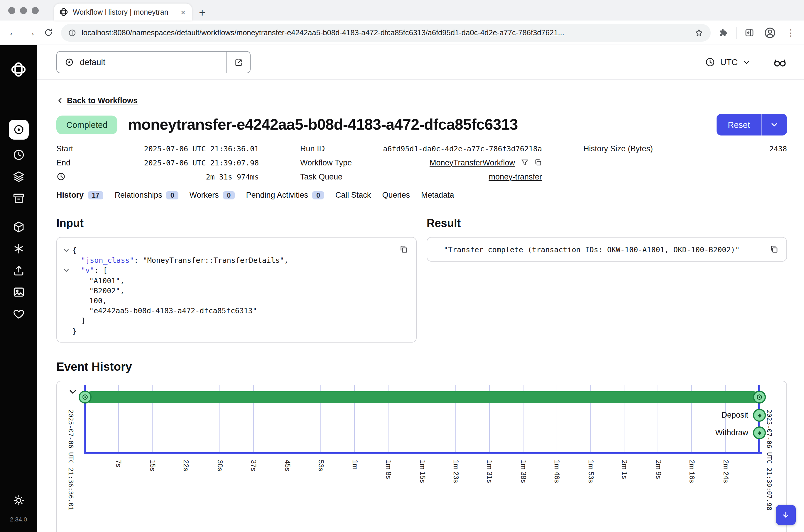 The width and height of the screenshot is (804, 532). What do you see at coordinates (353, 195) in the screenshot?
I see `tab-call-stack-label: Call Stack` at bounding box center [353, 195].